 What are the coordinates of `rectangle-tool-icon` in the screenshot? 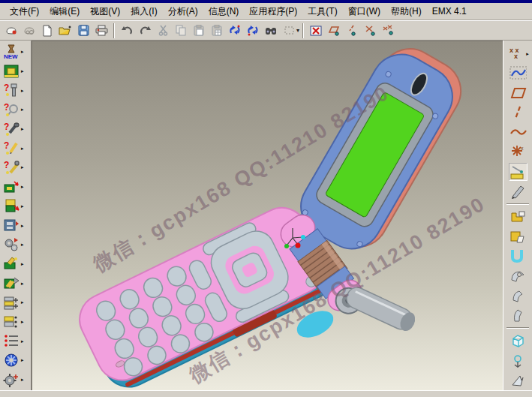 It's located at (518, 93).